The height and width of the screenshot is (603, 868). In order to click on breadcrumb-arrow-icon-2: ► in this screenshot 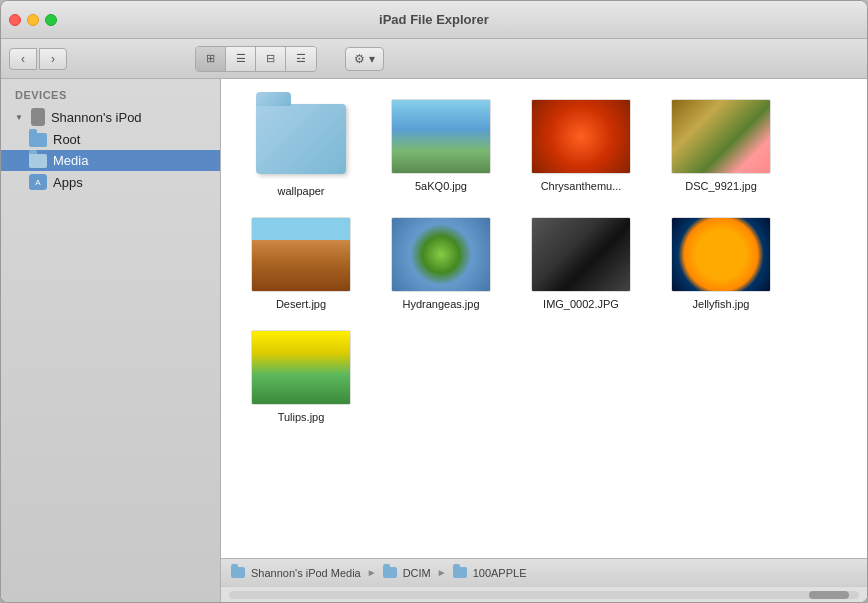, I will do `click(442, 572)`.